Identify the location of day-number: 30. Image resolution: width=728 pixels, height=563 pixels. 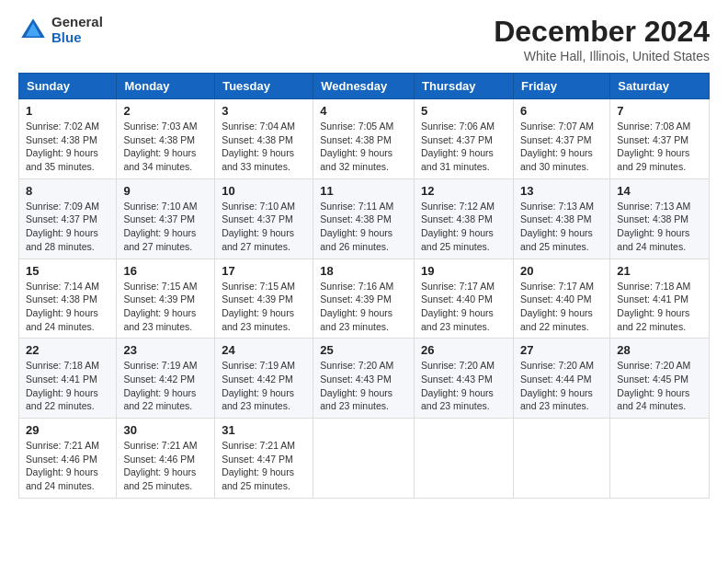
(165, 431).